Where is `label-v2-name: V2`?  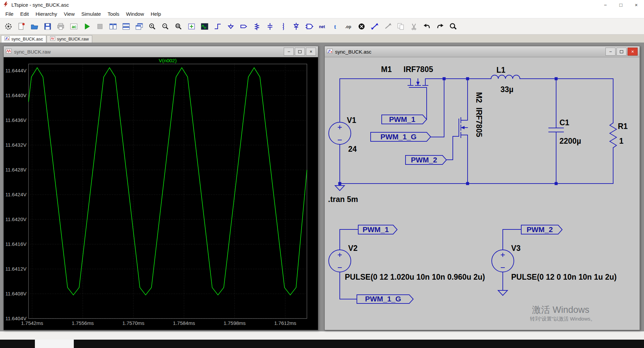
label-v2-name: V2 is located at coordinates (353, 248).